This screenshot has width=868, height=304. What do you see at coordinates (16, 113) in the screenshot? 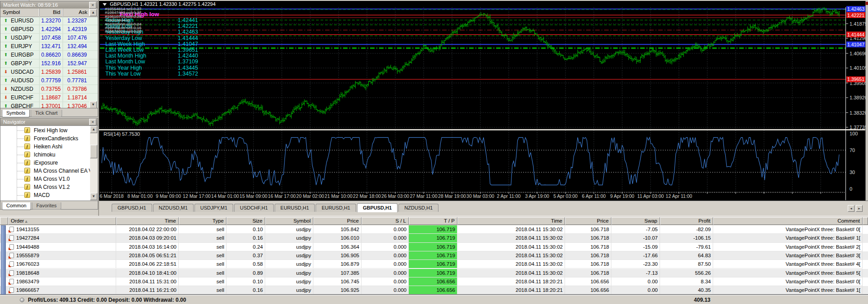
I see `tab-symbols: Symbols` at bounding box center [16, 113].